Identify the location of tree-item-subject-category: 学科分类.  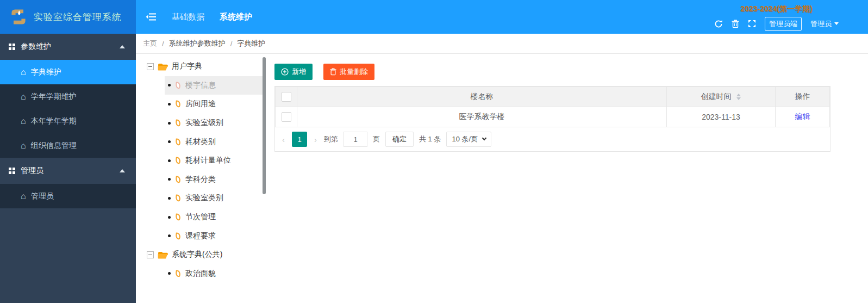
(214, 180).